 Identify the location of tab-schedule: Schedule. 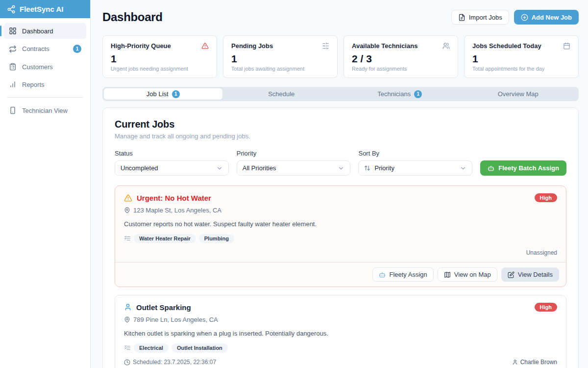
(282, 94).